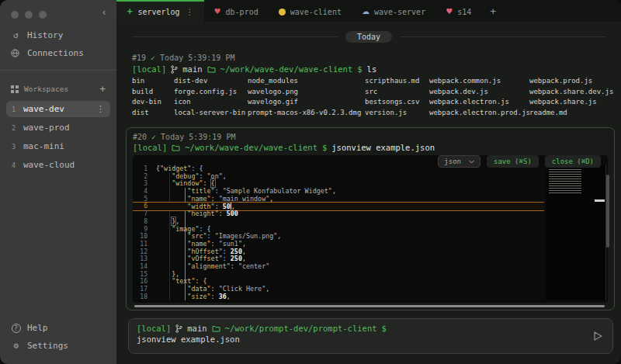 Image resolution: width=621 pixels, height=364 pixels. What do you see at coordinates (394, 11) in the screenshot?
I see `tab-wave-server: ☁wave-server` at bounding box center [394, 11].